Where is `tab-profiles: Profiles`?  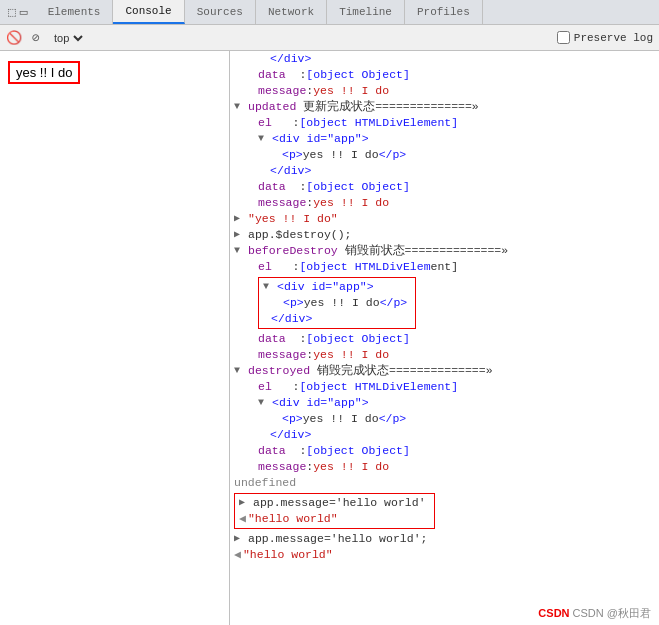 tab-profiles: Profiles is located at coordinates (444, 12).